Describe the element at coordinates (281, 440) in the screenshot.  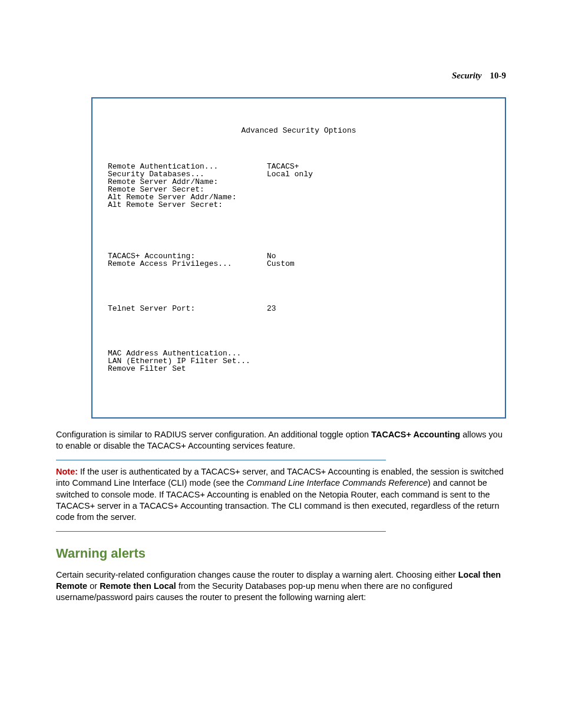
I see `config-paragraph: Configuration is similar to RADIUS serve…` at that location.